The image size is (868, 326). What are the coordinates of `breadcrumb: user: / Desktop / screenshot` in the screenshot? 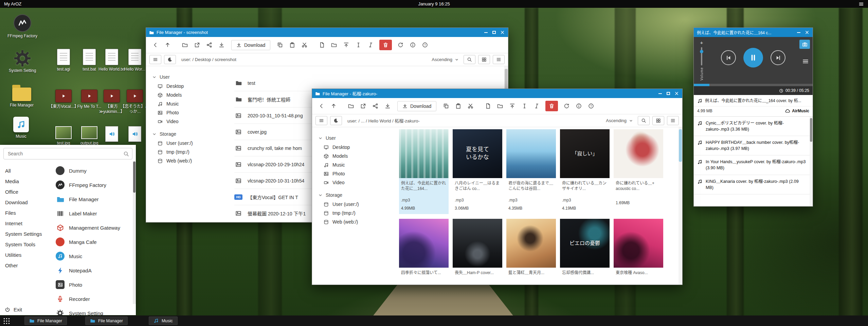 It's located at (304, 60).